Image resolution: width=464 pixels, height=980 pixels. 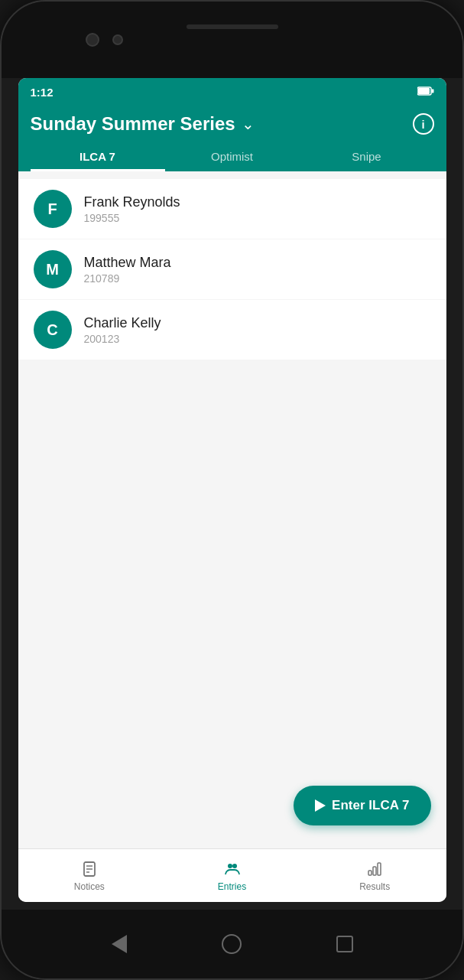 I want to click on back-button, so click(x=119, y=944).